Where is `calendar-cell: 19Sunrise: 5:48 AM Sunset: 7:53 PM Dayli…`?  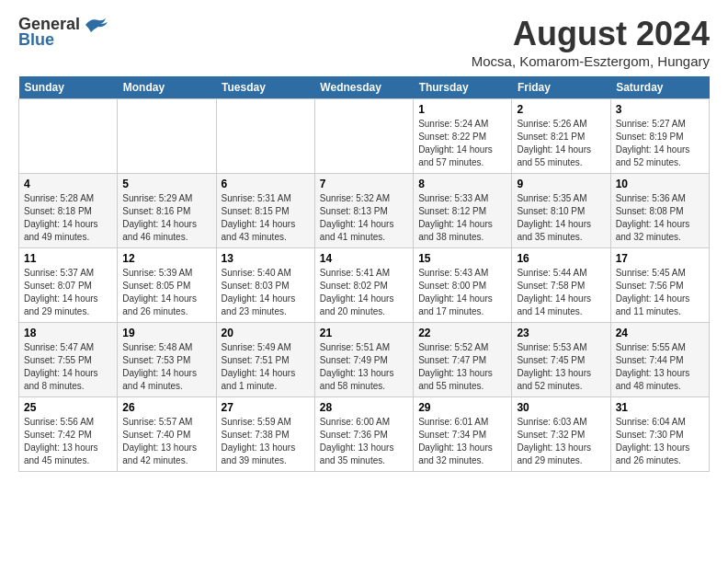 calendar-cell: 19Sunrise: 5:48 AM Sunset: 7:53 PM Dayli… is located at coordinates (167, 361).